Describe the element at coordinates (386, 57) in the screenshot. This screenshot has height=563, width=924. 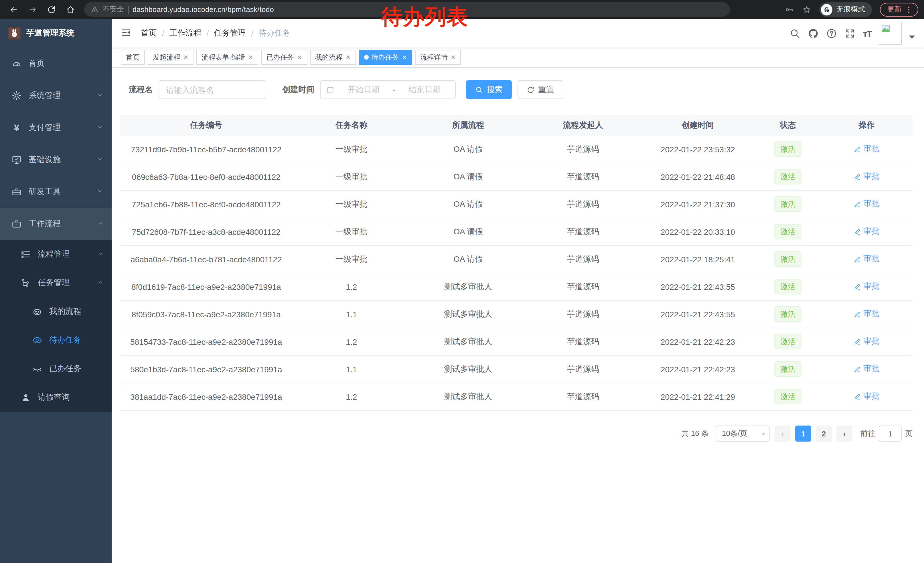
I see `tab-todo-tasks: 待办任务 ✕` at that location.